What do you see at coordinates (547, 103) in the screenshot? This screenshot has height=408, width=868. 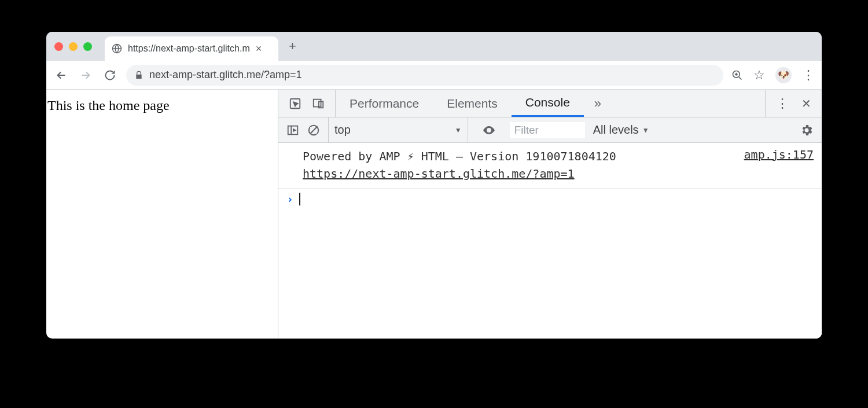 I see `tab-console: Console` at bounding box center [547, 103].